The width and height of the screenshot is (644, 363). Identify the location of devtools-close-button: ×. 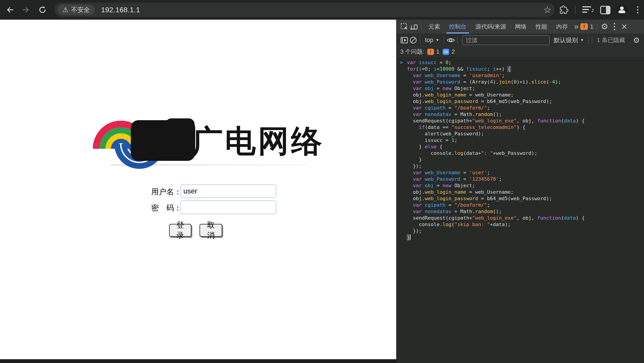
(624, 26).